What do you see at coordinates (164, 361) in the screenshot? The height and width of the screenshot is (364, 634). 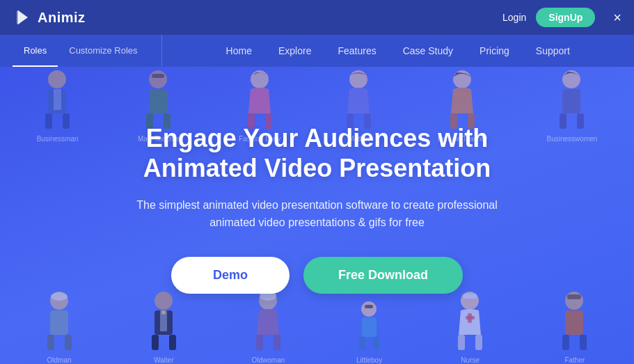 I see `char-label-waiter: Waiter` at bounding box center [164, 361].